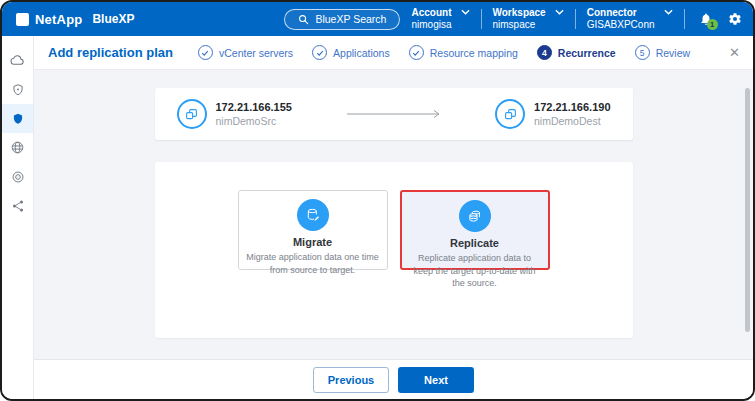 This screenshot has width=755, height=401. I want to click on search-icon, so click(304, 20).